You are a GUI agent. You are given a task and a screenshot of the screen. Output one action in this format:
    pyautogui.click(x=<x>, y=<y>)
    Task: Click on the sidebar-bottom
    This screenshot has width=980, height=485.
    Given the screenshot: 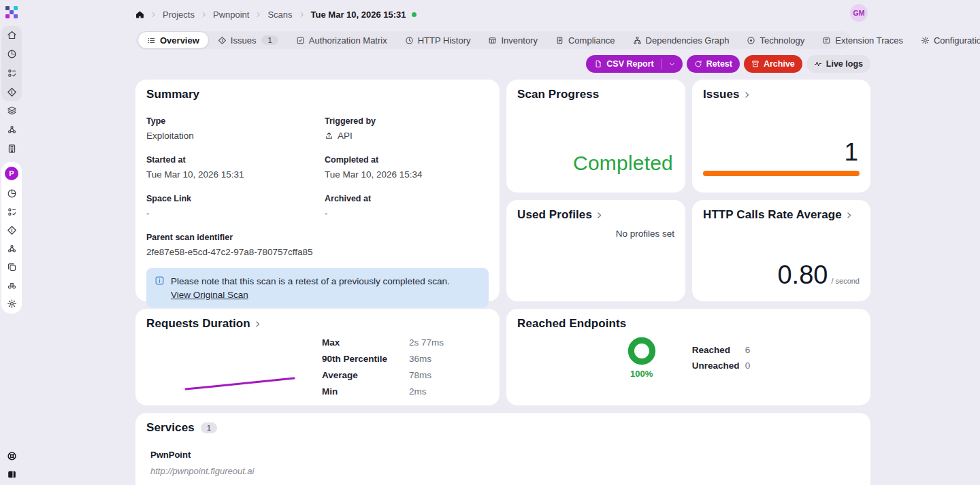 What is the action you would take?
    pyautogui.click(x=12, y=465)
    